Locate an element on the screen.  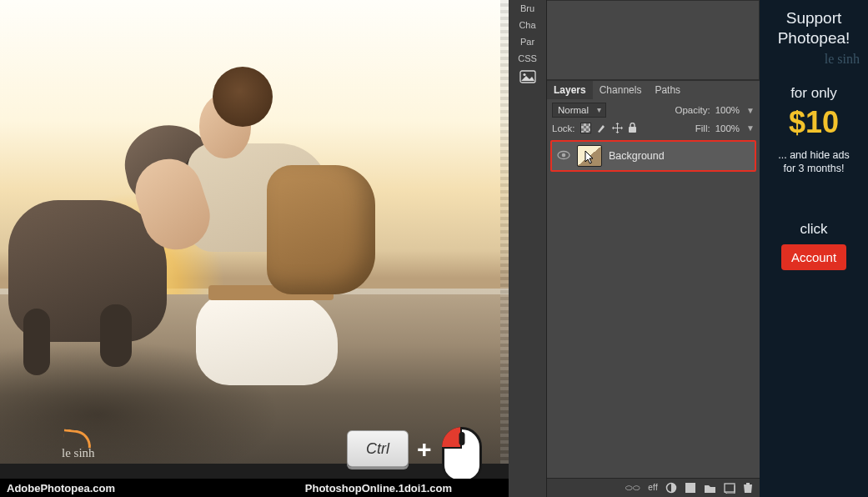
panel-tab-css: CSS is located at coordinates (527, 58).